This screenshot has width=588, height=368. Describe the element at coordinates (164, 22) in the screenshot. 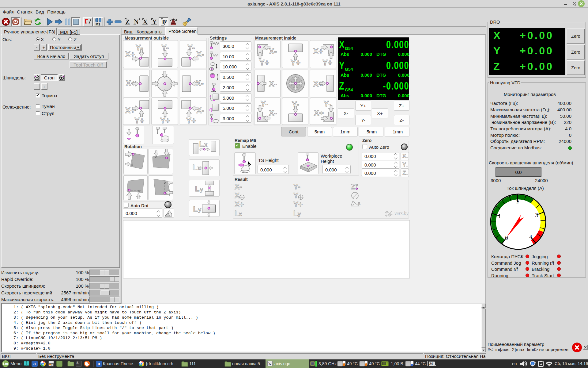

I see `svg-text: P` at that location.